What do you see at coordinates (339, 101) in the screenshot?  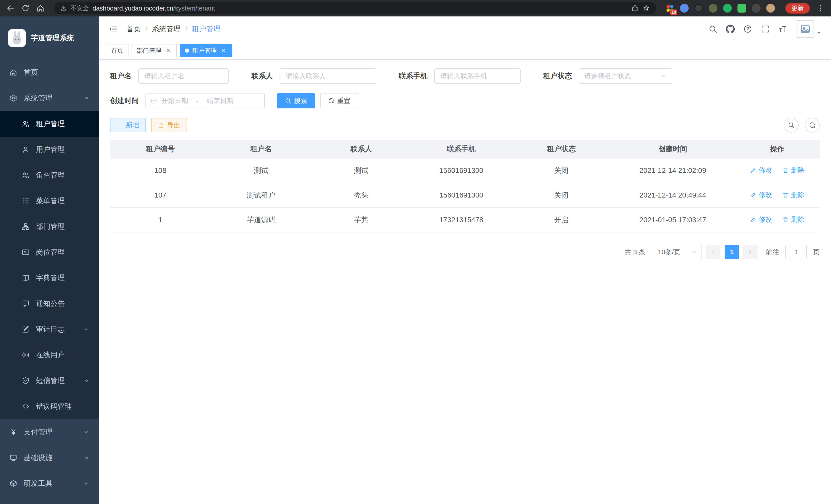 I see `reset-button: 重置` at bounding box center [339, 101].